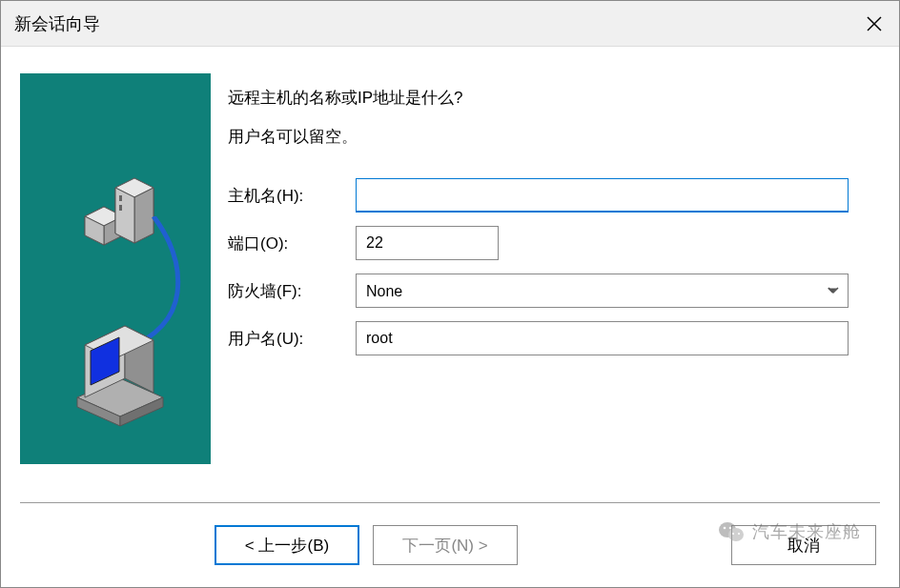 The height and width of the screenshot is (588, 900). I want to click on cancel-button: 取消, so click(804, 545).